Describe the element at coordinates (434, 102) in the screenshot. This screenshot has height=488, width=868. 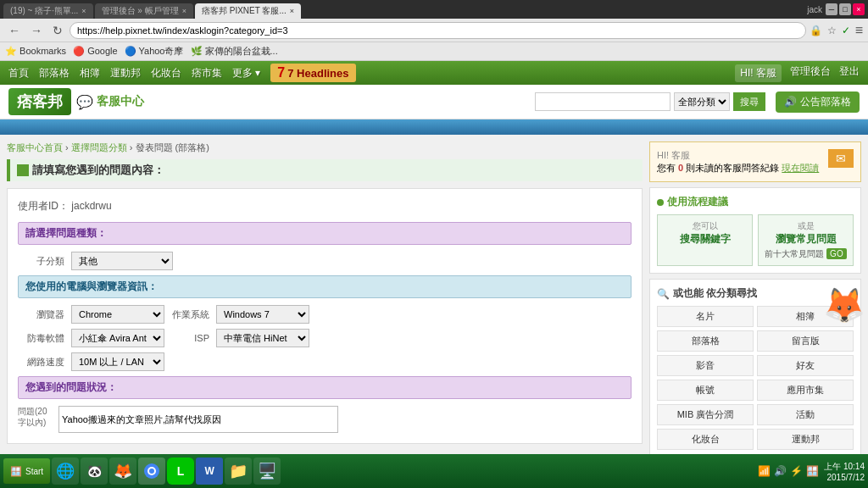
I see `site-header: 痞客邦 💬 客服中心 全部分類 搜尋 🔊 公告部落格` at that location.